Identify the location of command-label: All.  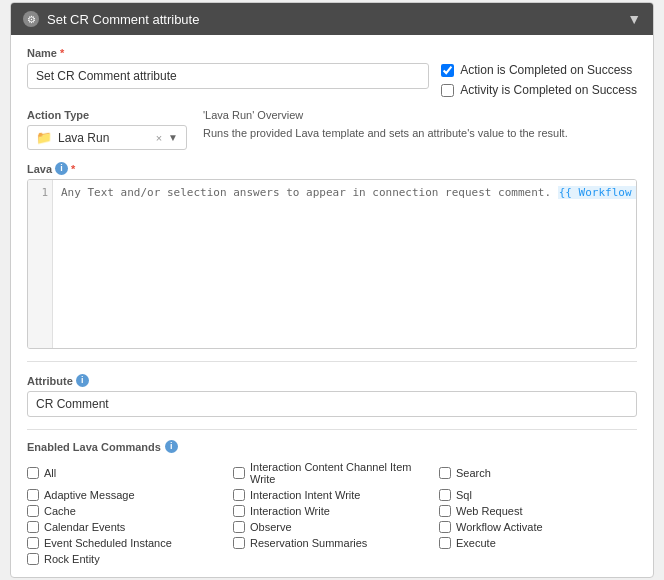
(50, 473).